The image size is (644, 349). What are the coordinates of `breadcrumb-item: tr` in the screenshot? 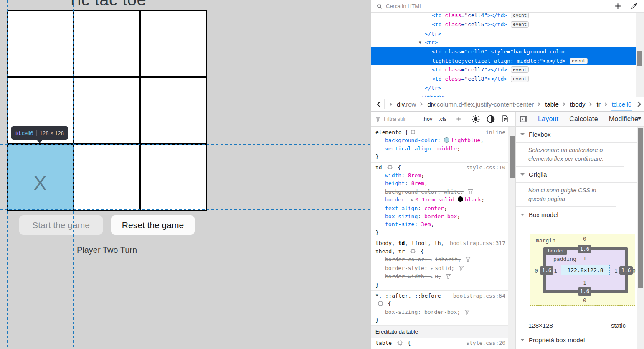 It's located at (598, 104).